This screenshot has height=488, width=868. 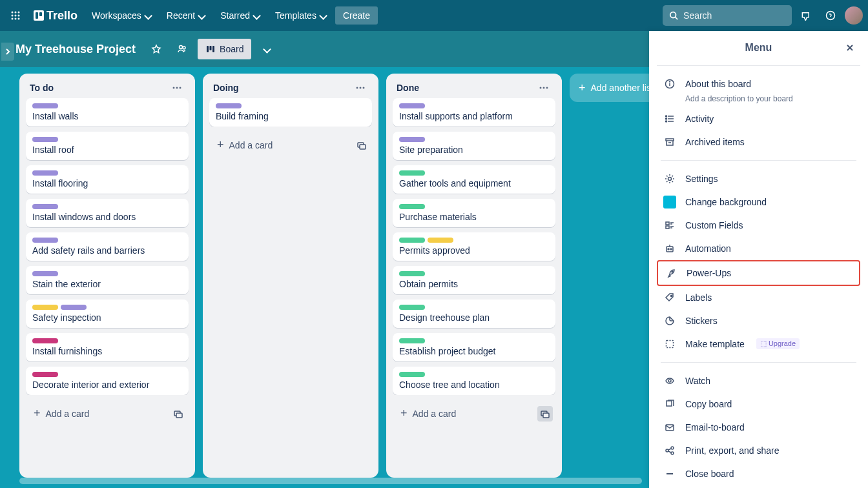 What do you see at coordinates (758, 119) in the screenshot?
I see `menu-activity: Activity` at bounding box center [758, 119].